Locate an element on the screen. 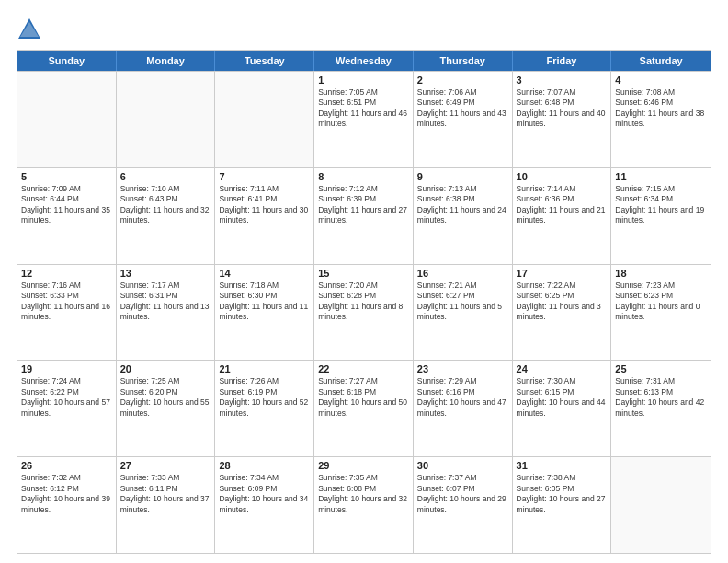 Image resolution: width=728 pixels, height=563 pixels. day-number: 8 is located at coordinates (364, 177).